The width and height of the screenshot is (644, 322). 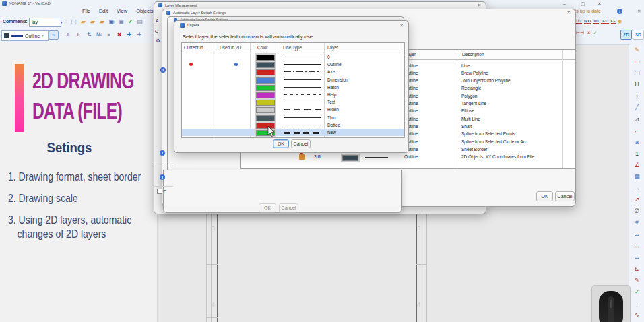 What do you see at coordinates (293, 71) in the screenshot?
I see `layer-row-axis: Axis` at bounding box center [293, 71].